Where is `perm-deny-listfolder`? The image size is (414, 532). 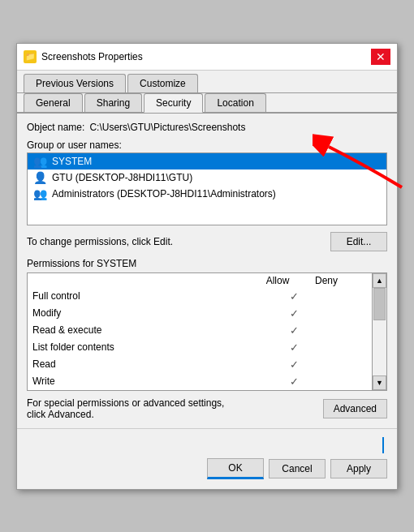 perm-deny-listfolder is located at coordinates (343, 347).